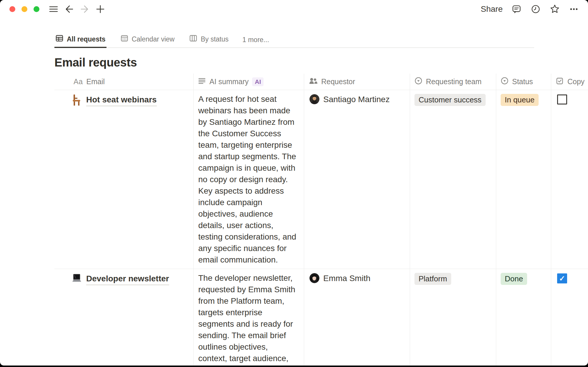 The height and width of the screenshot is (367, 588). Describe the element at coordinates (121, 101) in the screenshot. I see `page-link: Hot seat webinars` at that location.